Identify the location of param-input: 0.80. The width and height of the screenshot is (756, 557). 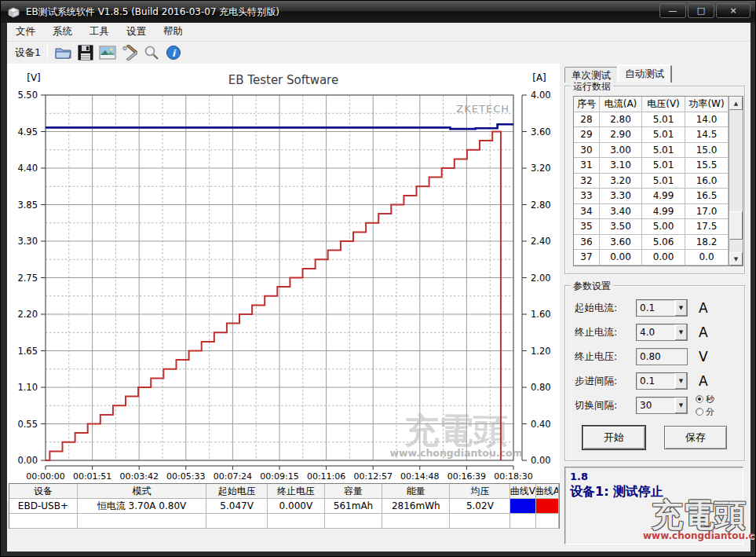
(662, 357).